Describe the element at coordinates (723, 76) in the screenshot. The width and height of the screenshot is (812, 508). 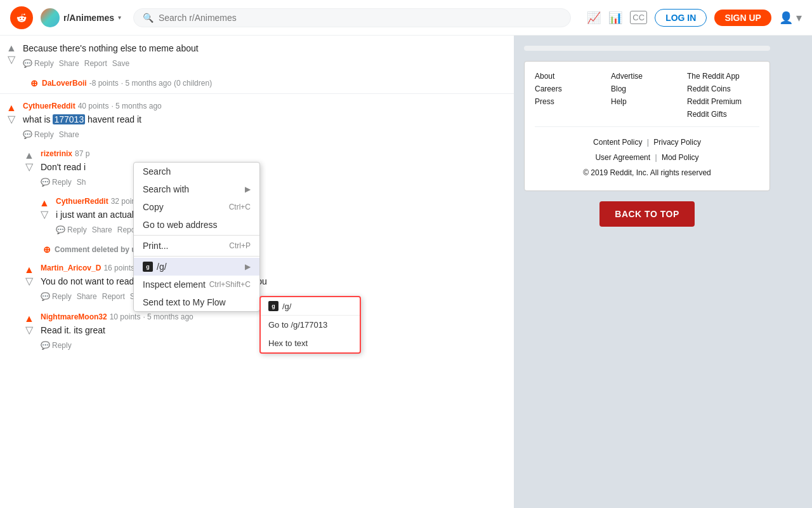
I see `footer-link-reddit-app: The Reddit App` at that location.